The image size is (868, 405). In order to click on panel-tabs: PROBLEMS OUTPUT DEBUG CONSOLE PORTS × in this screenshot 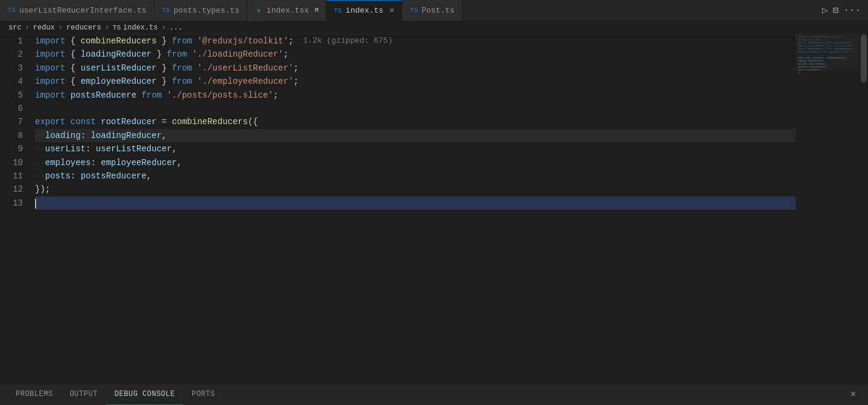, I will do `click(434, 394)`.